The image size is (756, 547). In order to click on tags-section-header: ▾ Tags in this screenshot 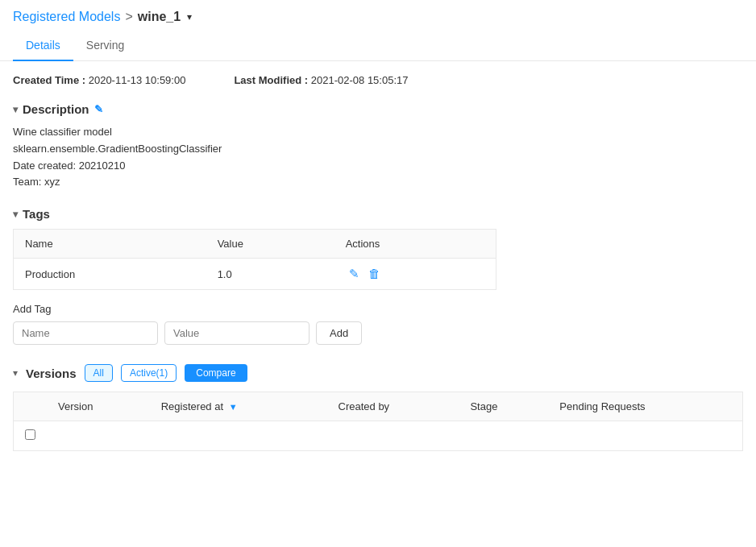, I will do `click(378, 214)`.